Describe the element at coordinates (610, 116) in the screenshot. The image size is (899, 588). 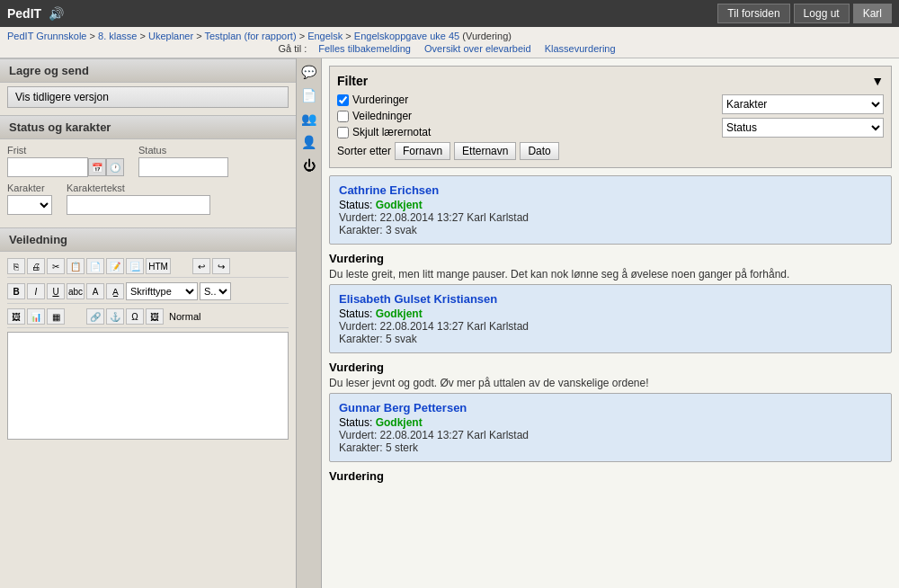
I see `filter-options-row: Vurderinger Veiledninger Skjult lærernot…` at that location.